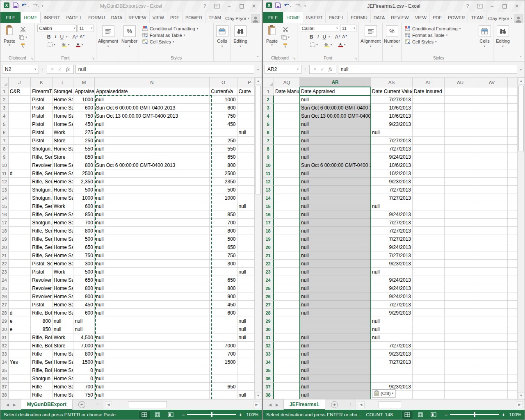  I want to click on underline-button: U, so click(324, 37).